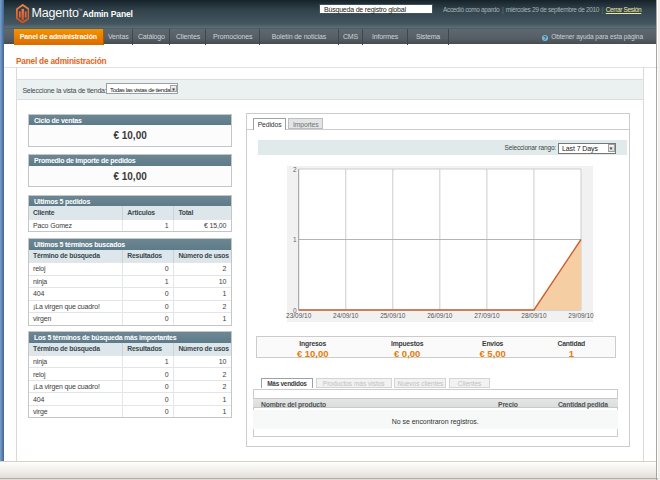 This screenshot has height=480, width=660. Describe the element at coordinates (299, 316) in the screenshot. I see `svg-text: 23/09/10` at that location.